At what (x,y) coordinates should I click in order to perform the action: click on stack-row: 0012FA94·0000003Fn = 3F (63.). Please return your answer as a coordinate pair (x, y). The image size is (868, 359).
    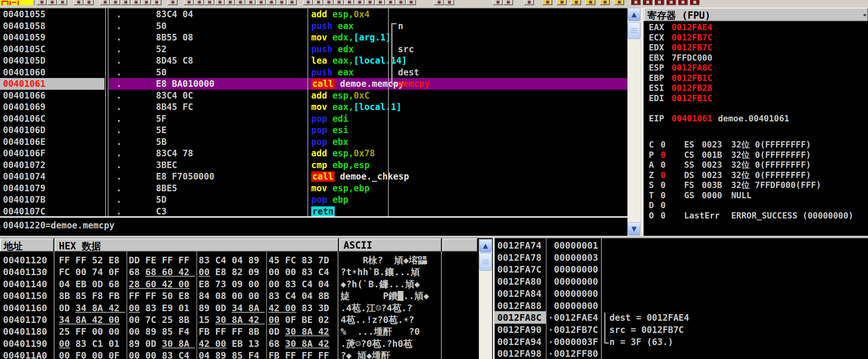
    Looking at the image, I should click on (681, 342).